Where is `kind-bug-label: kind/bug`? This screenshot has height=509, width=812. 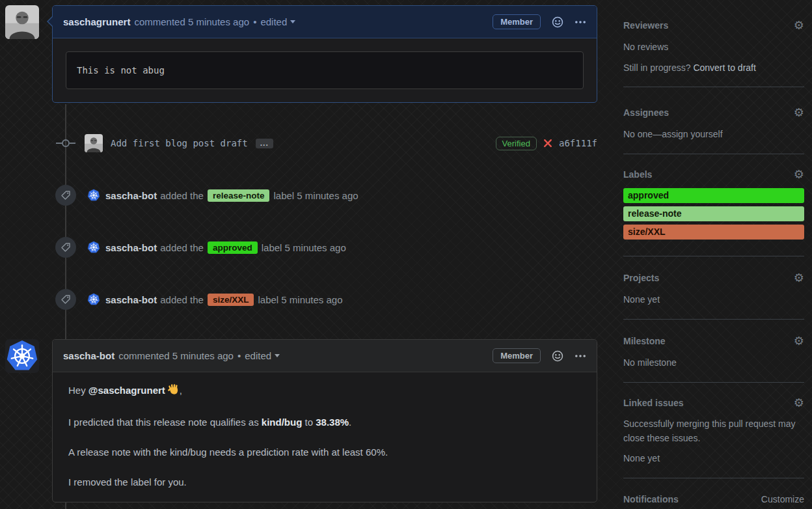 kind-bug-label: kind/bug is located at coordinates (282, 422).